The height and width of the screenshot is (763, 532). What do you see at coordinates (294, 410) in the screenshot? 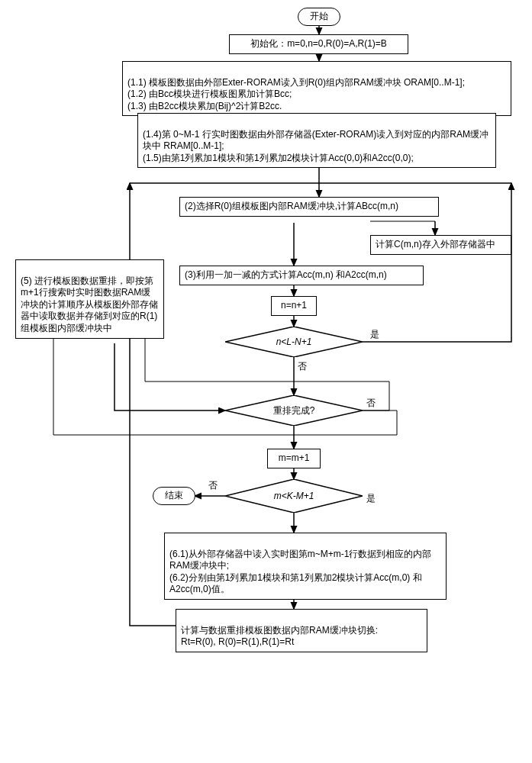
I see `cond-reorder-diamond: 重排完成?` at bounding box center [294, 410].